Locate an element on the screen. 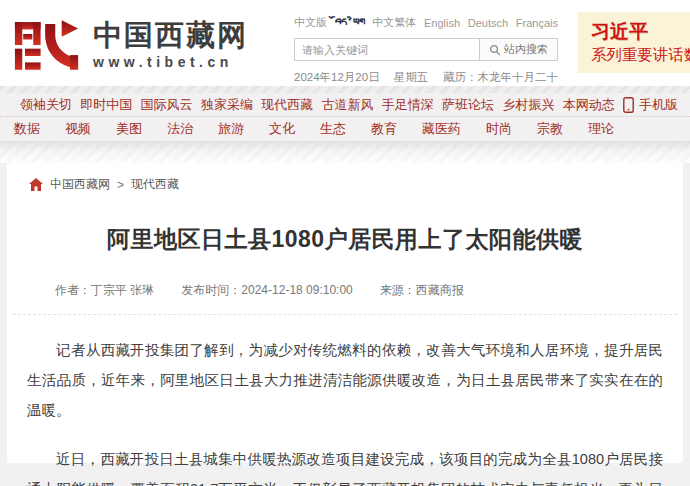 Image resolution: width=690 pixels, height=486 pixels. site-name-block: 中国西藏网 www.tibet.cn is located at coordinates (170, 46).